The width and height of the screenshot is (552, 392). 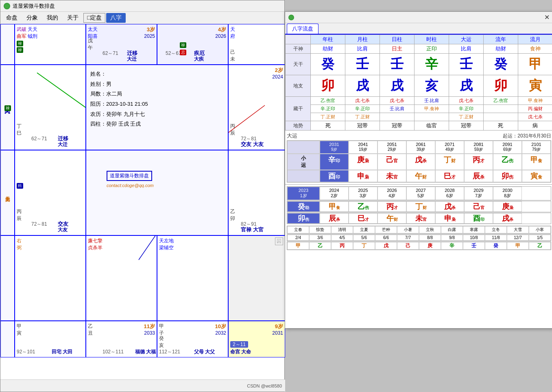 I want to click on tian-shen-row: 干神 劫财 比肩 日主 正印 比肩 劫财 食神, so click(x=419, y=49).